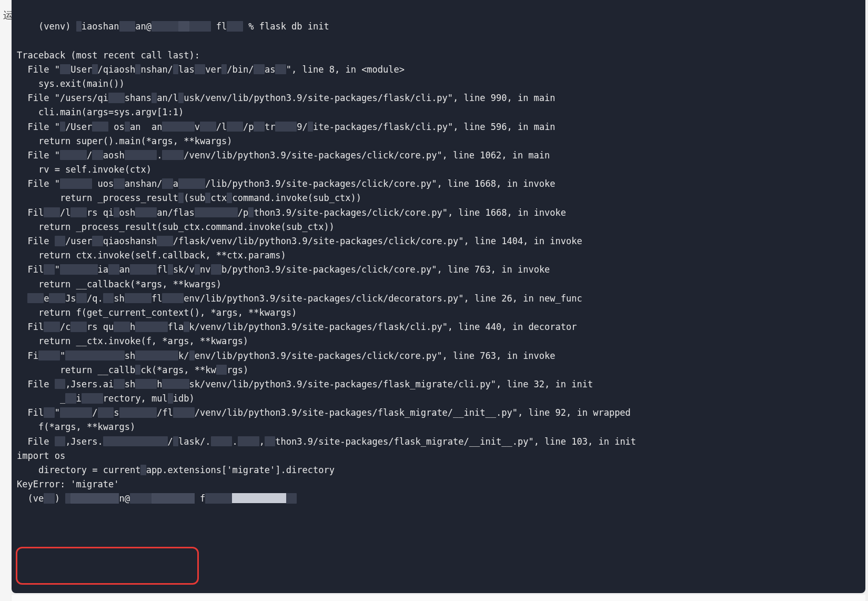 The height and width of the screenshot is (601, 868). Describe the element at coordinates (270, 127) in the screenshot. I see `path-segment: tr` at that location.